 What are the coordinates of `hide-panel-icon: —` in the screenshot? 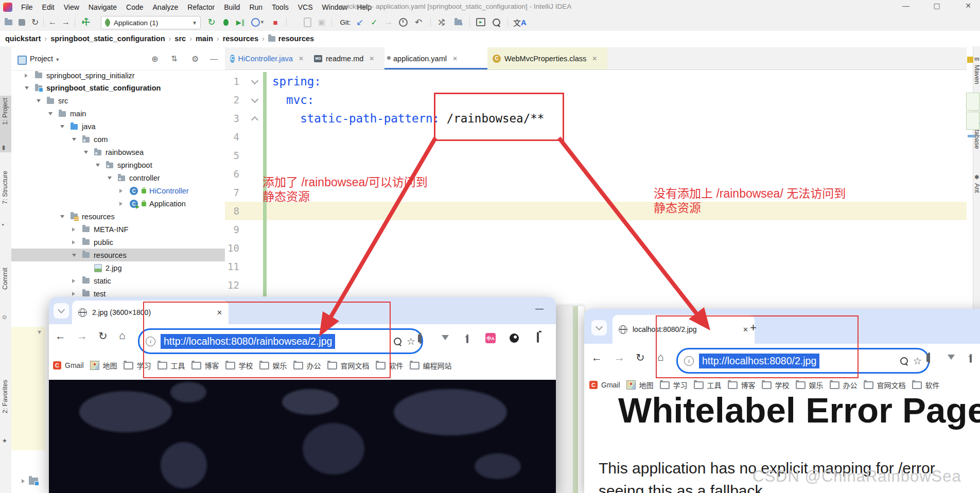 It's located at (214, 59).